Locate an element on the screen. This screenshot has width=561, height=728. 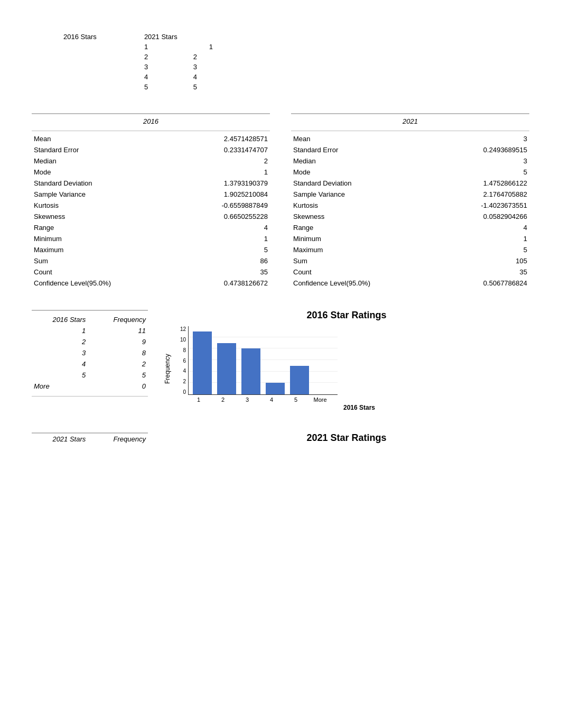
freq-table-block-2021: 2021 Stars Frequency is located at coordinates (90, 439).